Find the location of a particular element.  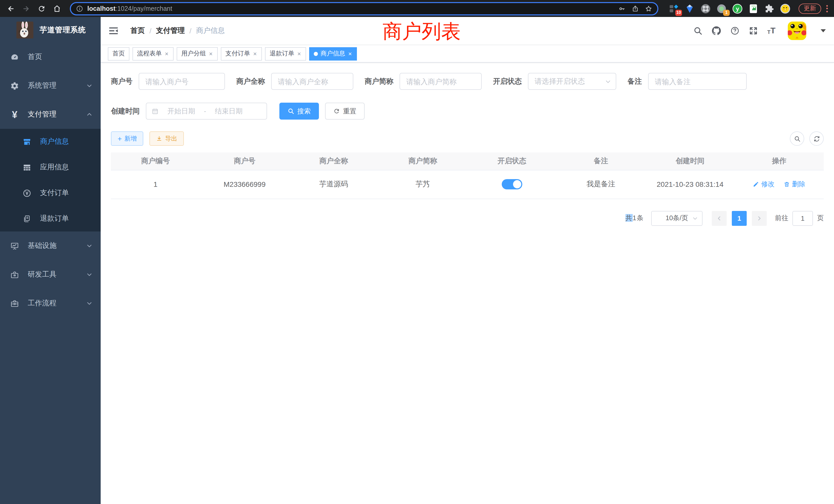

start-date-input is located at coordinates (181, 111).